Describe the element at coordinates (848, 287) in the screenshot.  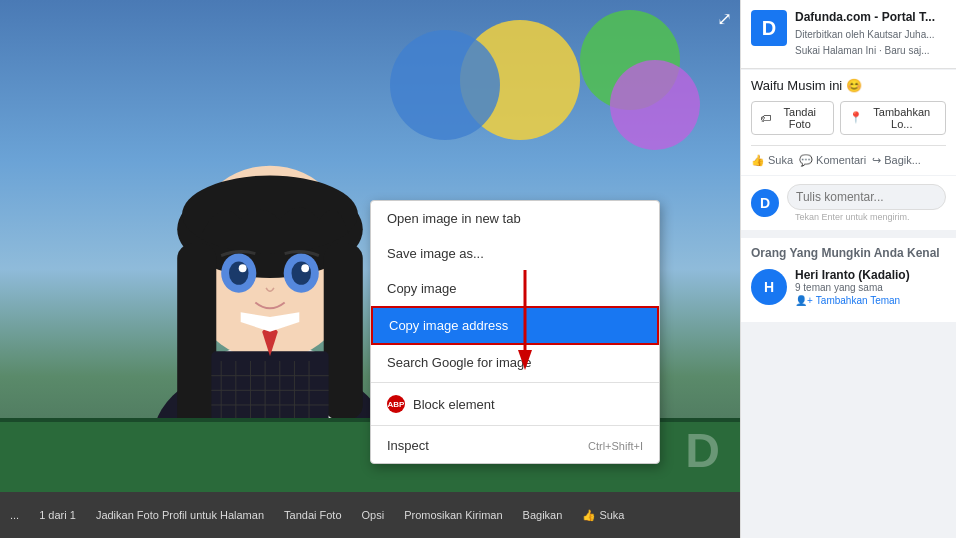
I see `suggestion-item: H Heri Iranto (Kadalio) 9 teman yang sam…` at that location.